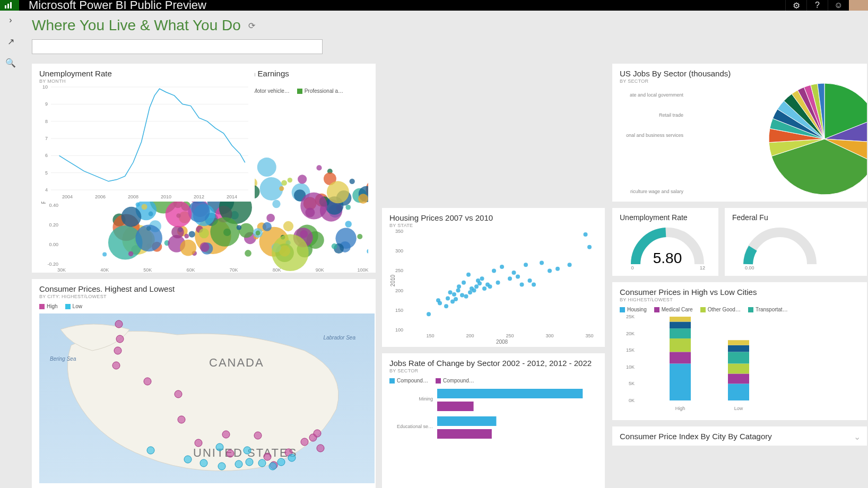 The width and height of the screenshot is (868, 488). I want to click on svg-text: Educational se…, so click(415, 426).